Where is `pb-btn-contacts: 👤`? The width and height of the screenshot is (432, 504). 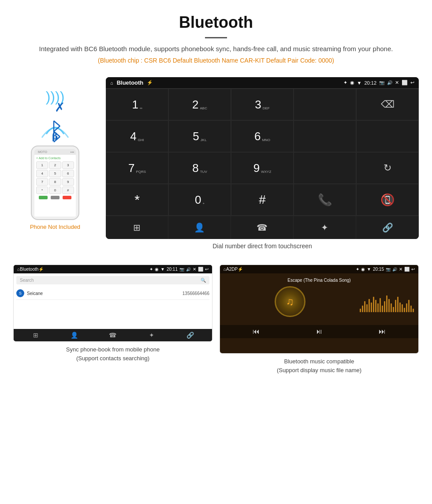
pb-btn-contacts: 👤 is located at coordinates (74, 335).